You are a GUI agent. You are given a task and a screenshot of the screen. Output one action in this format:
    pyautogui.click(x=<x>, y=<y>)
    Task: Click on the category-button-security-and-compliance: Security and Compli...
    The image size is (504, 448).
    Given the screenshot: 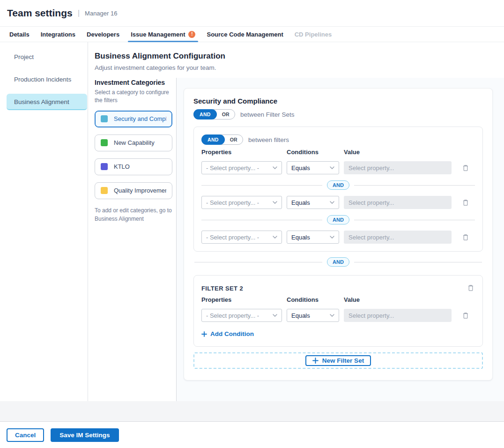 What is the action you would take?
    pyautogui.click(x=133, y=119)
    